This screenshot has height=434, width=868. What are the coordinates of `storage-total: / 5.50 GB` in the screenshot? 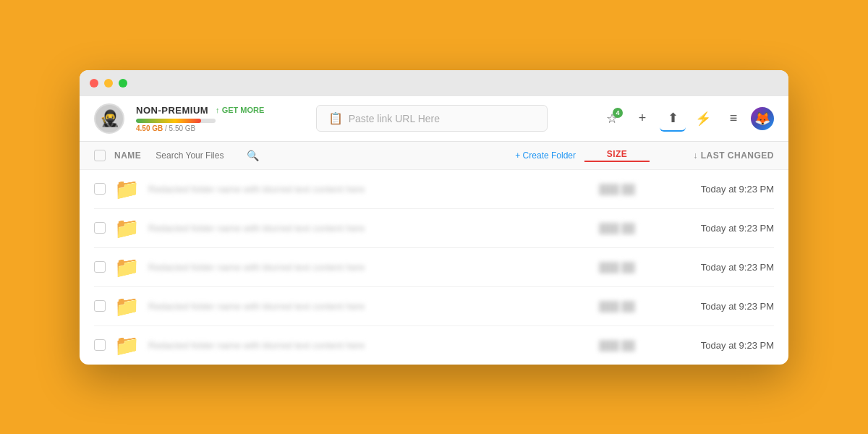 It's located at (180, 129).